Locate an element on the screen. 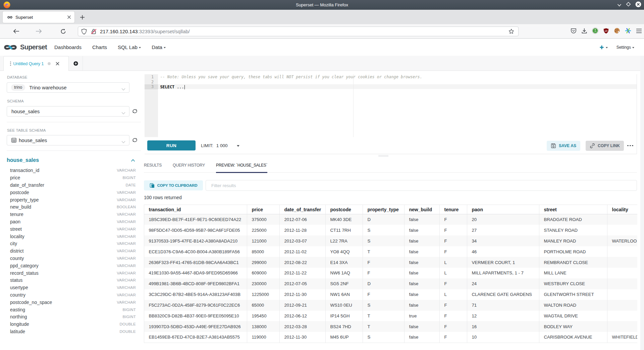 This screenshot has height=350, width=644. pocket-icon is located at coordinates (574, 32).